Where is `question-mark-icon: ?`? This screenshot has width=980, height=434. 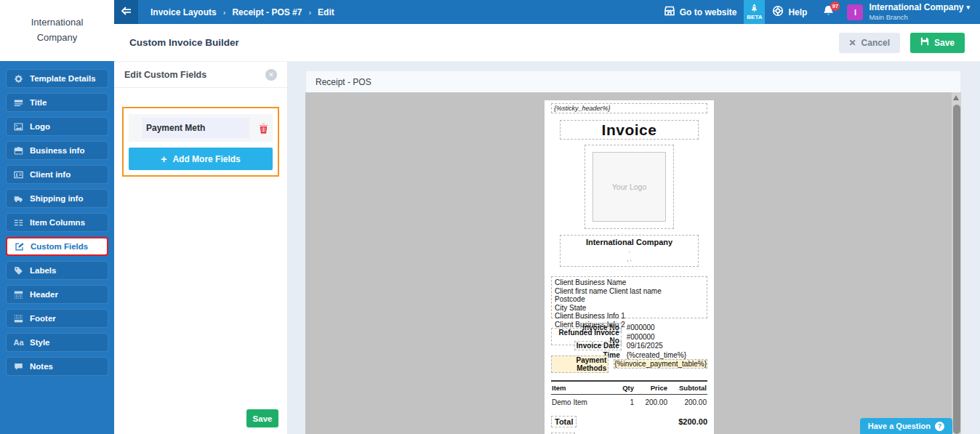 question-mark-icon: ? is located at coordinates (939, 426).